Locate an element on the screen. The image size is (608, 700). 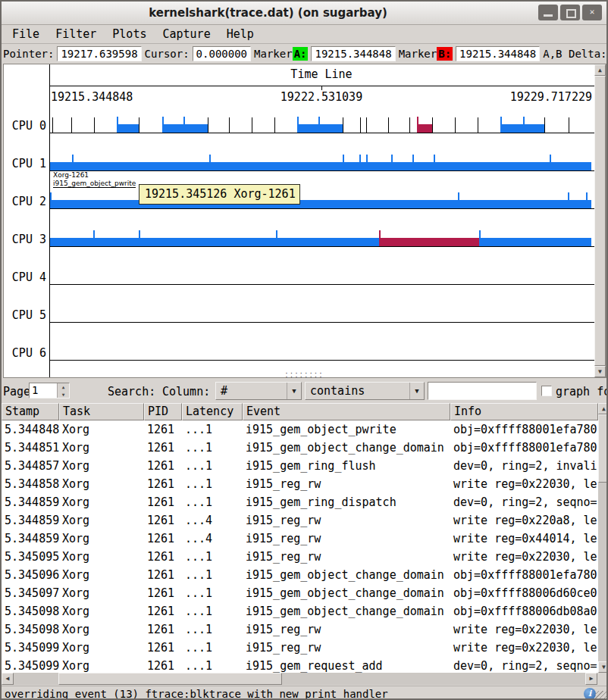
table-cell: 5.344848 is located at coordinates (30, 430).